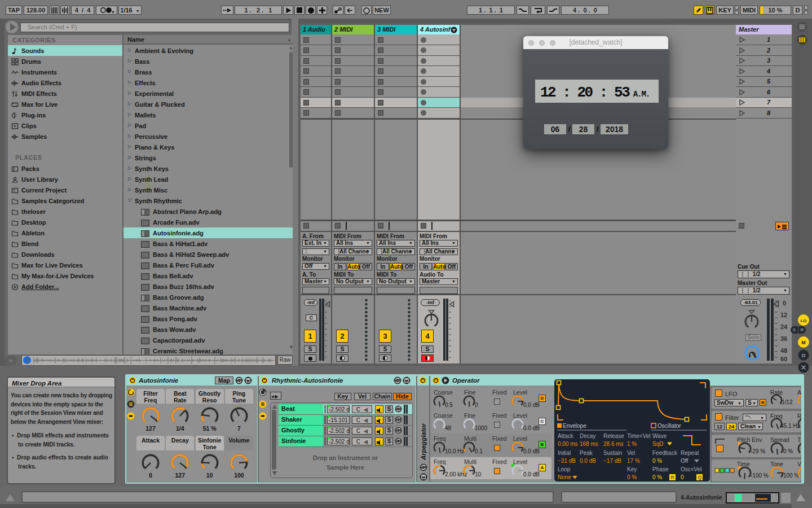 This screenshot has width=812, height=508. I want to click on svg-text: Osc<Vel, so click(691, 470).